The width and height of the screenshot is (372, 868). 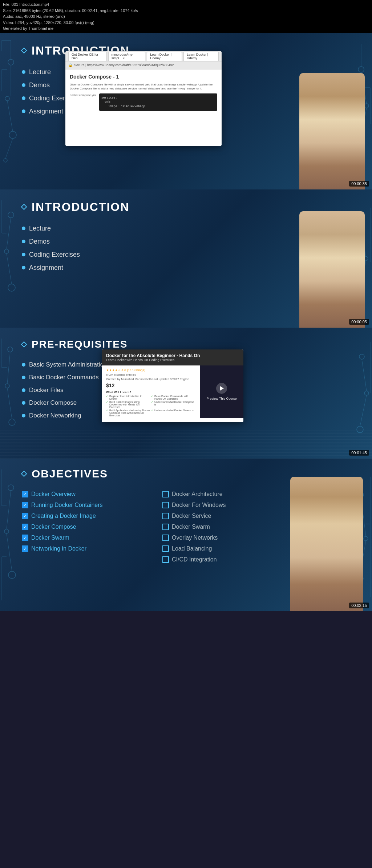 I want to click on learn-items: Beginner level introduction to Docker Ba…, so click(x=151, y=406).